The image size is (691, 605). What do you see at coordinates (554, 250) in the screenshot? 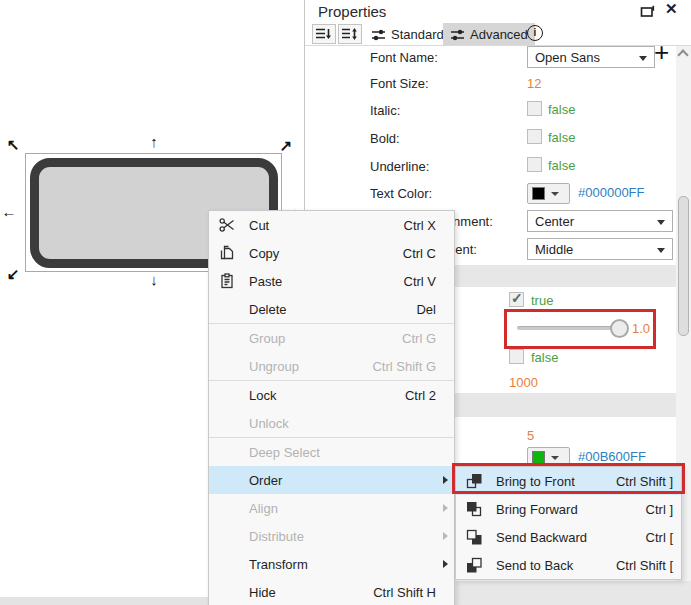
I see `vertical-alignment-value: Middle` at bounding box center [554, 250].